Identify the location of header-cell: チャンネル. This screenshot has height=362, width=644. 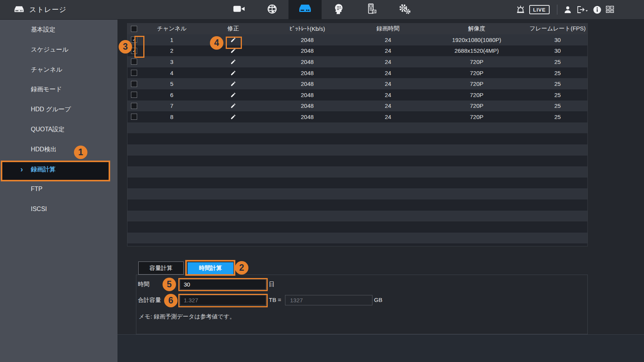
(172, 28).